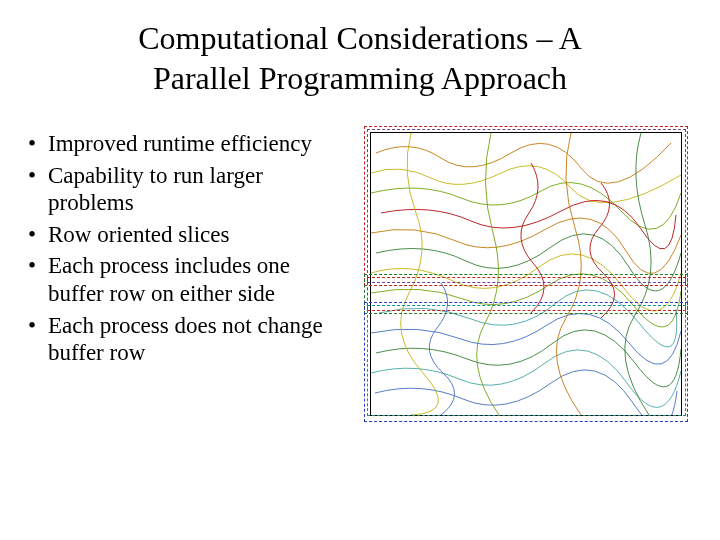 The height and width of the screenshot is (540, 720). Describe the element at coordinates (360, 38) in the screenshot. I see `title-line-1: Computational Considerations – A` at that location.